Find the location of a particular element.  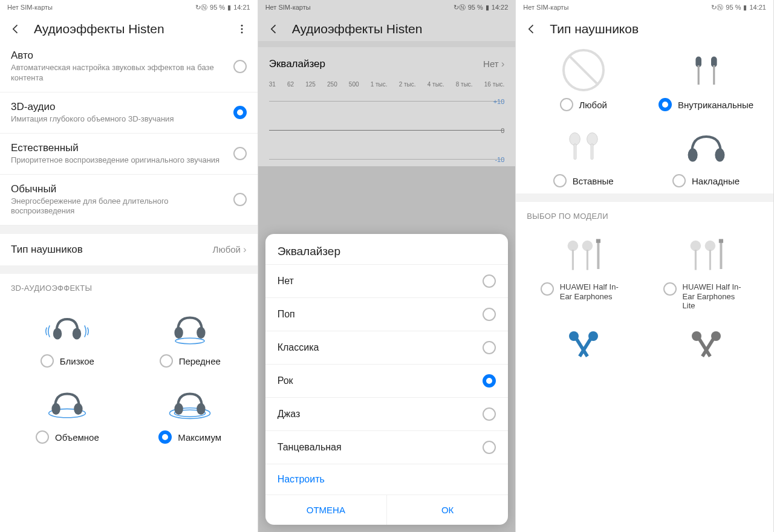

customize-button: Настроить is located at coordinates (387, 479).